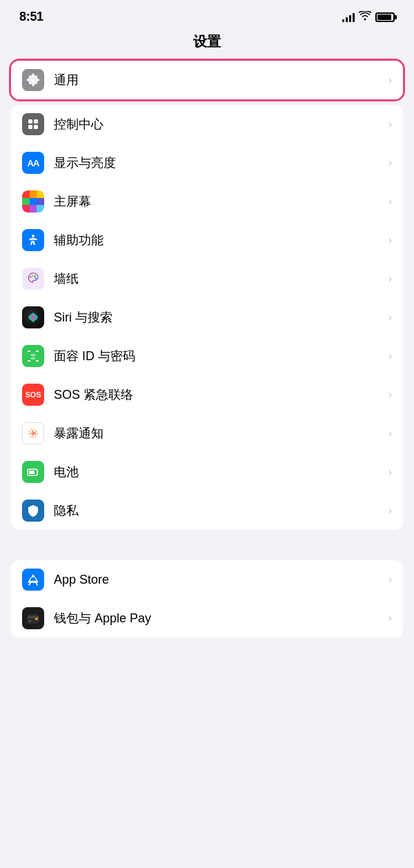  Describe the element at coordinates (219, 201) in the screenshot. I see `home-screen-label: 主屏幕` at that location.